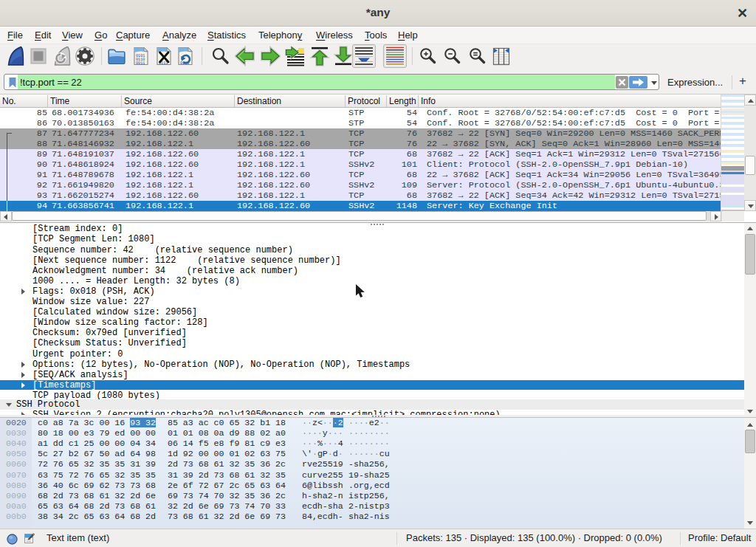 The width and height of the screenshot is (756, 547). What do you see at coordinates (140, 63) in the screenshot?
I see `svg-text: 0011` at bounding box center [140, 63].